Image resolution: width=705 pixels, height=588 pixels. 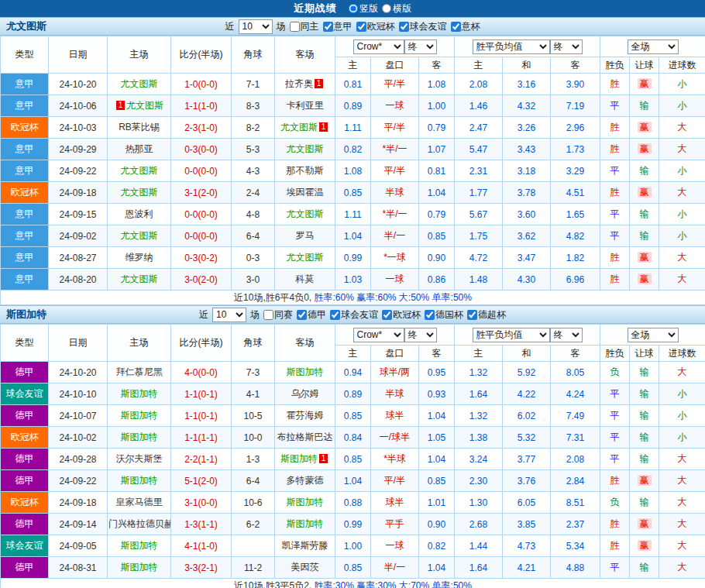 I want to click on avg-odds-lose: 2.08, so click(x=576, y=459).